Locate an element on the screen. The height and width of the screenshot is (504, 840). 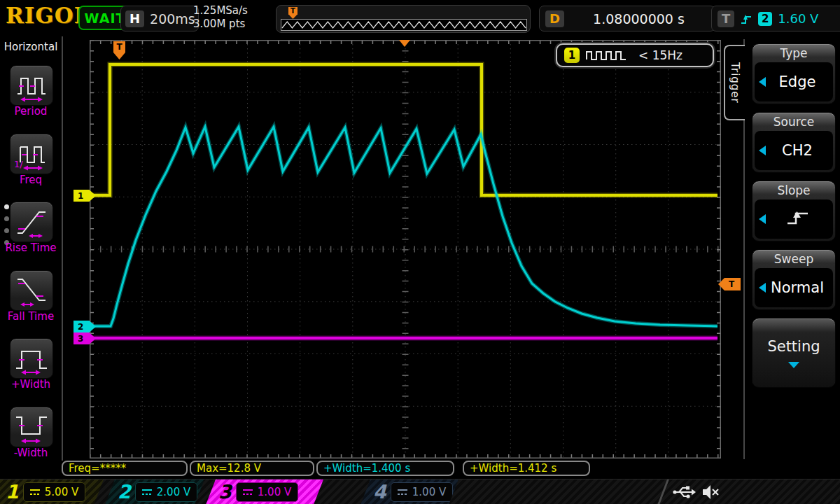
delay-value: 1.08000000 s is located at coordinates (638, 19).